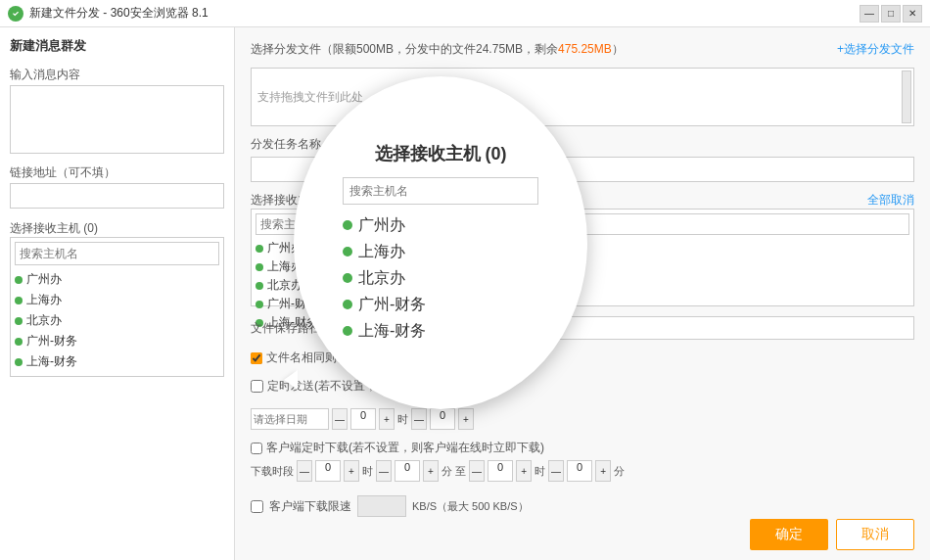 The image size is (930, 560). Describe the element at coordinates (912, 14) in the screenshot. I see `close-button: ✕` at that location.